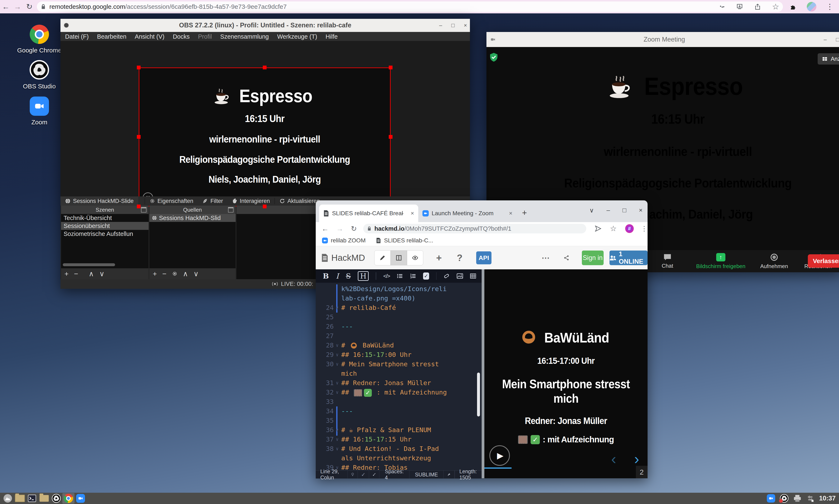 Image resolution: width=839 pixels, height=504 pixels. Describe the element at coordinates (823, 261) in the screenshot. I see `zoom-leave-button: Verlassen` at that location.